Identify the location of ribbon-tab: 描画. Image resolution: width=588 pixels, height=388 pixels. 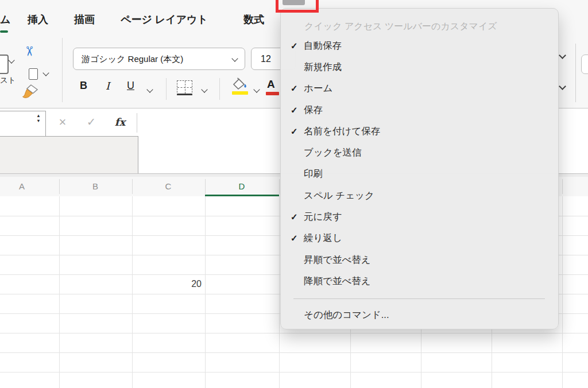
(84, 20).